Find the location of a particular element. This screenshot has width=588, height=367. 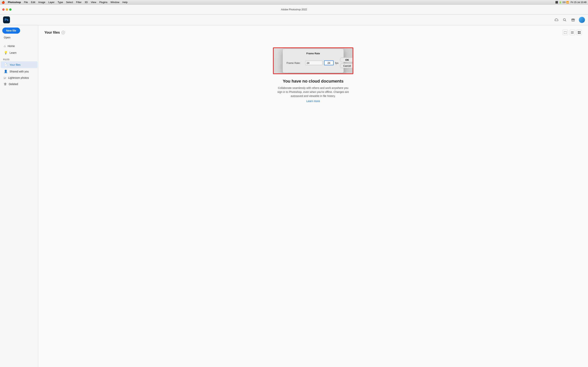

sidebar-item-lightroom-label: Lightroom photos is located at coordinates (18, 78).